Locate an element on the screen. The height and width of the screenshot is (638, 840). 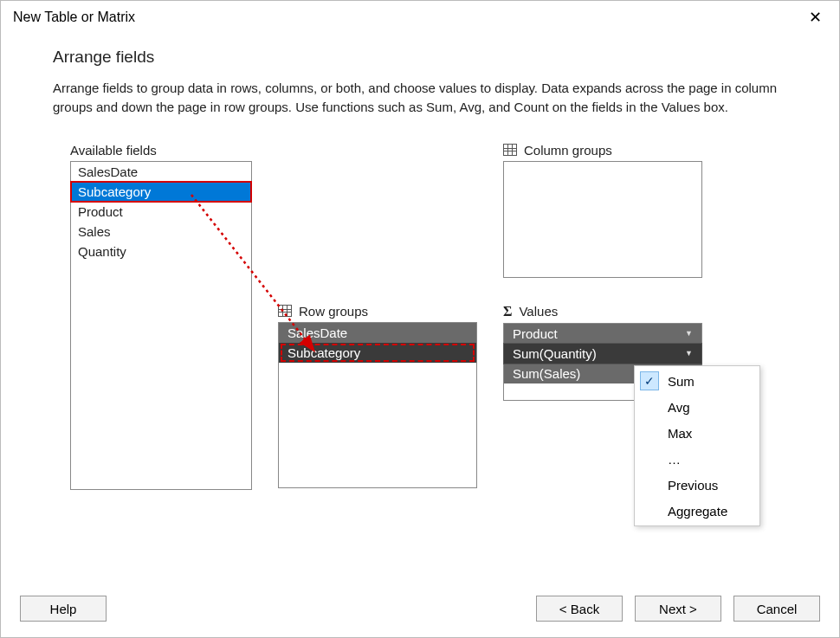
values-text: Values is located at coordinates (539, 312).